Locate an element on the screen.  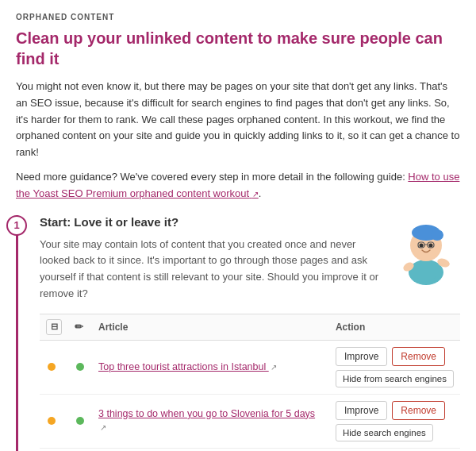
character-illustration is located at coordinates (427, 251).